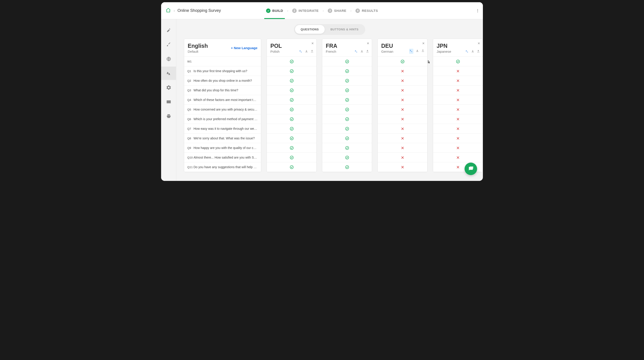  I want to click on step-build: BUILD, so click(274, 10).